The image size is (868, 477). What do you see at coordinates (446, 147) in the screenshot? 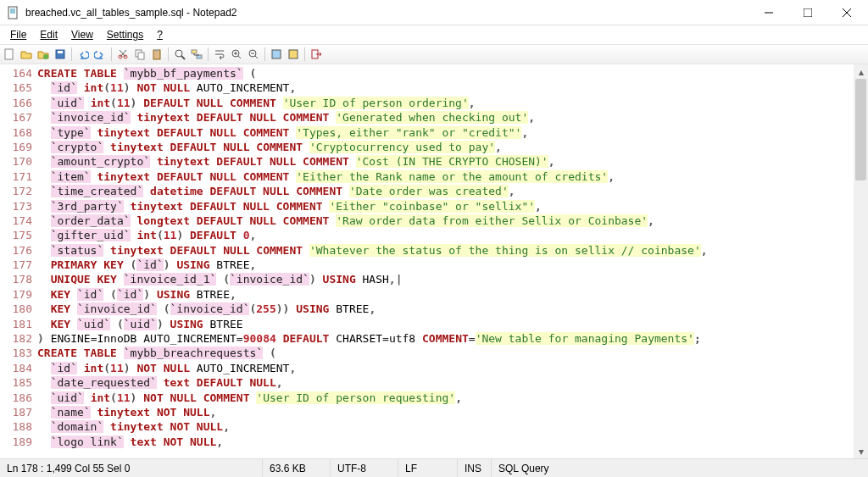
I see `code-line: `crypto` tinytext DEFAULT NULL COMMENT '…` at bounding box center [446, 147].